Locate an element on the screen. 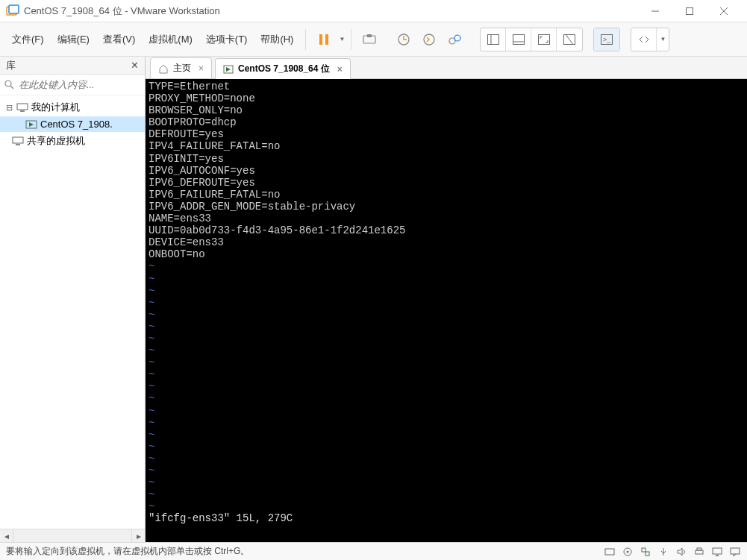  view-fullscreen-button is located at coordinates (544, 40).